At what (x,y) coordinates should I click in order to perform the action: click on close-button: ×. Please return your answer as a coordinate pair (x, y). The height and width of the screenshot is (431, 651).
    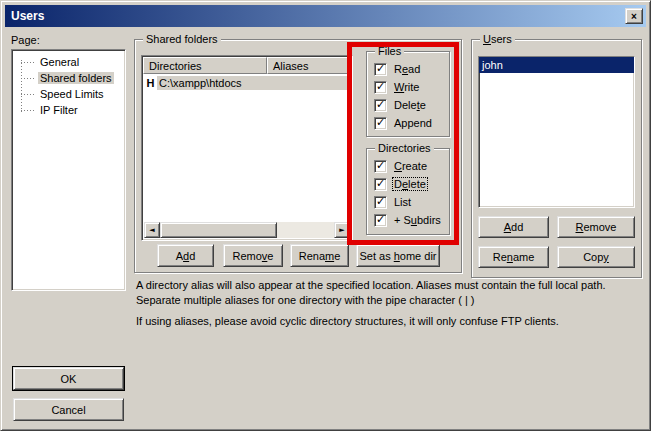
    Looking at the image, I should click on (634, 16).